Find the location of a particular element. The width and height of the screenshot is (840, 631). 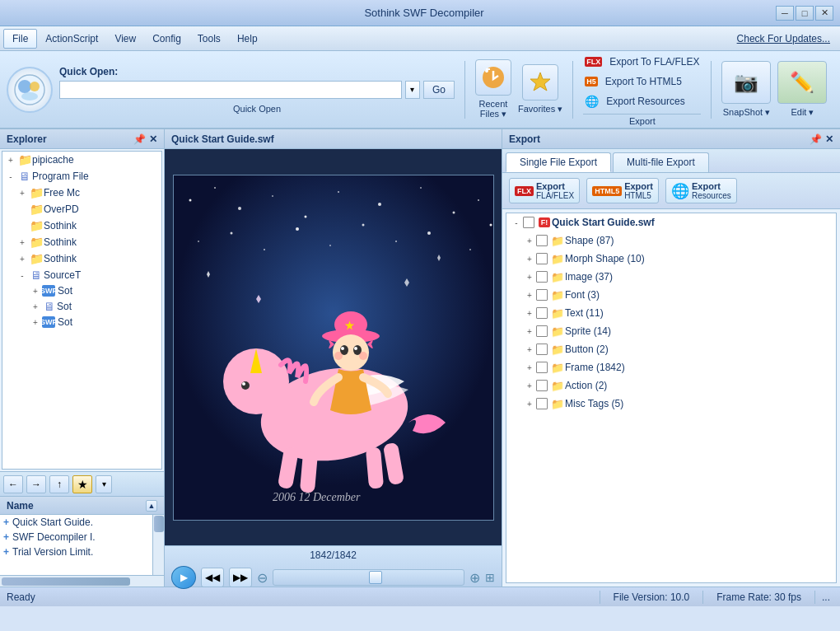

nav-back-button: ← is located at coordinates (13, 484).